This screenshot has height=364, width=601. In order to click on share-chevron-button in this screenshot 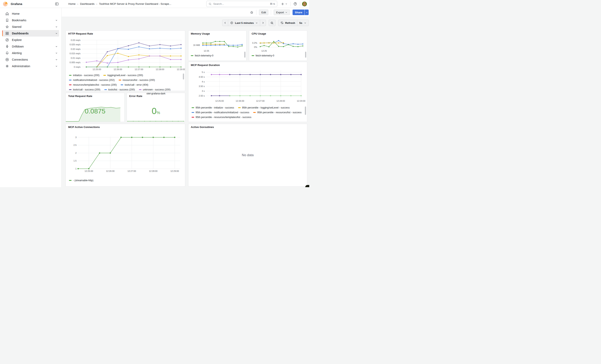, I will do `click(307, 12)`.